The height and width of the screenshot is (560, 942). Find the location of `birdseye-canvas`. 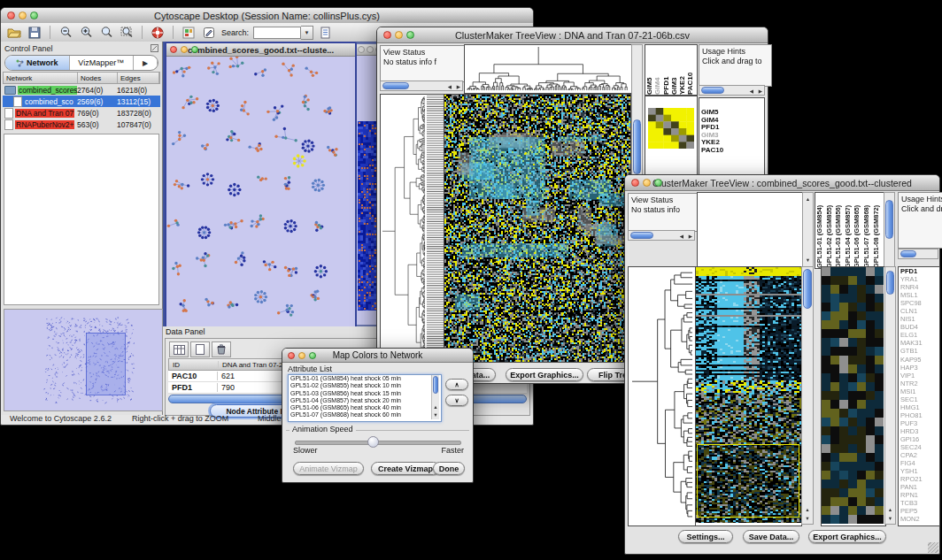

birdseye-canvas is located at coordinates (82, 359).